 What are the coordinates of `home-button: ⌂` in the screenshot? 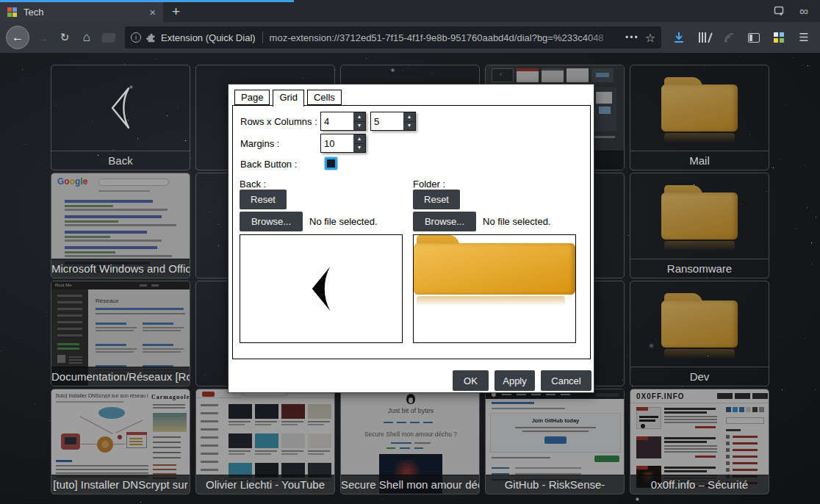 It's located at (87, 37).